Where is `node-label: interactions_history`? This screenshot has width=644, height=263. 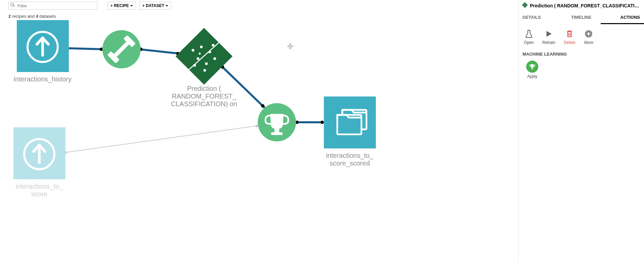
node-label: interactions_history is located at coordinates (43, 79).